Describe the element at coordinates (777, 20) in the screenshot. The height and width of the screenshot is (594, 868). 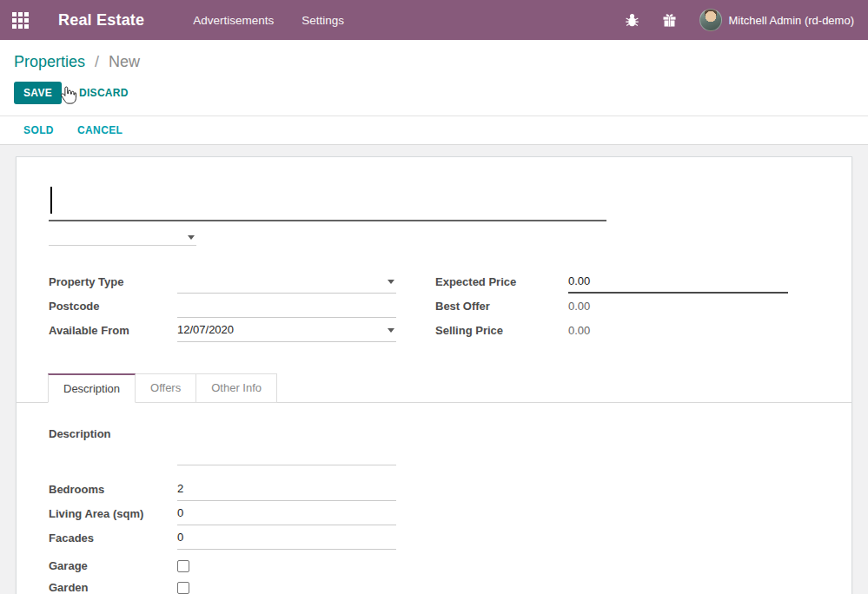
I see `user-menu: Mitchell Admin (rd-demo)` at that location.